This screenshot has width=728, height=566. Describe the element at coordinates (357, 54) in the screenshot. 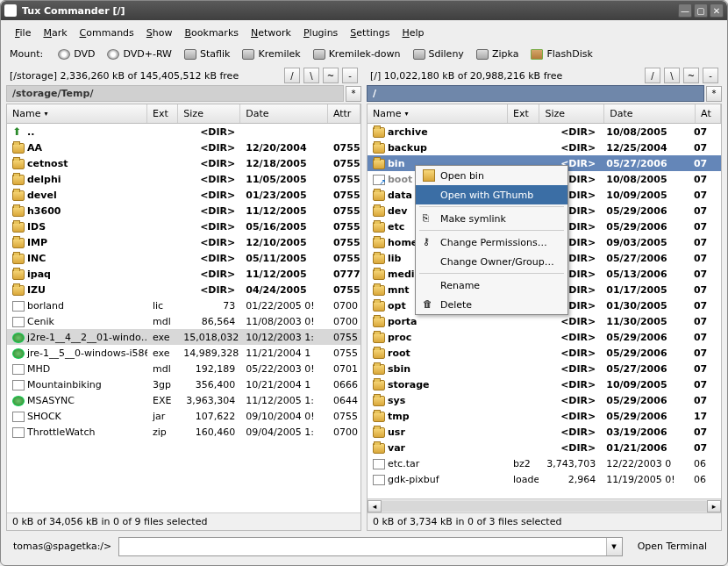

I see `mount-kremilek-down: Kremilek-down` at that location.